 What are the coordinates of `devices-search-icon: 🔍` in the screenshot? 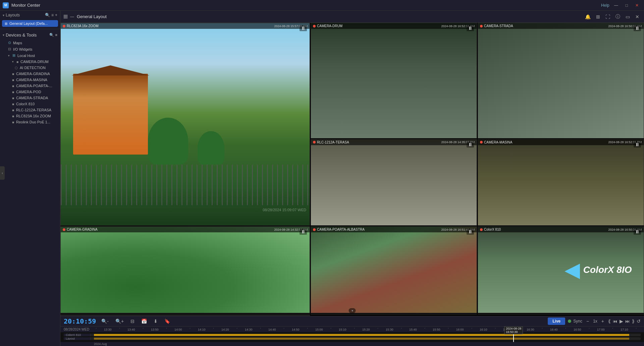 It's located at (52, 35).